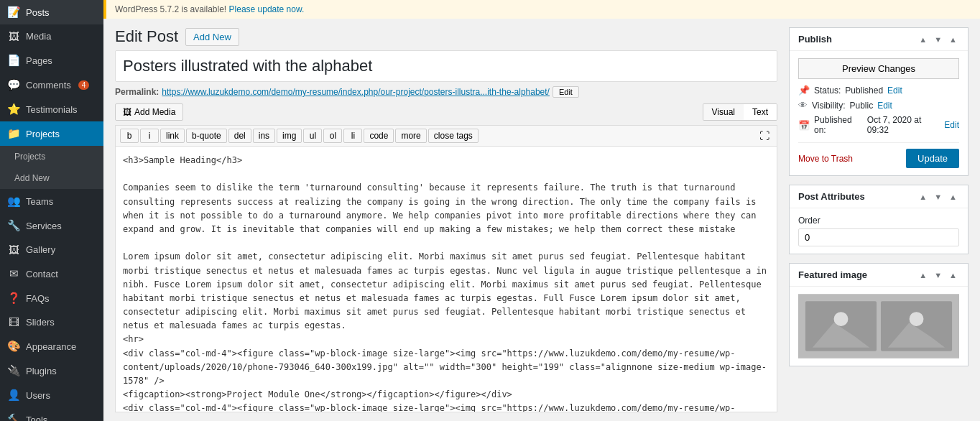 The width and height of the screenshot is (980, 421). What do you see at coordinates (879, 69) in the screenshot?
I see `preview-changes-button: Preview Changes` at bounding box center [879, 69].